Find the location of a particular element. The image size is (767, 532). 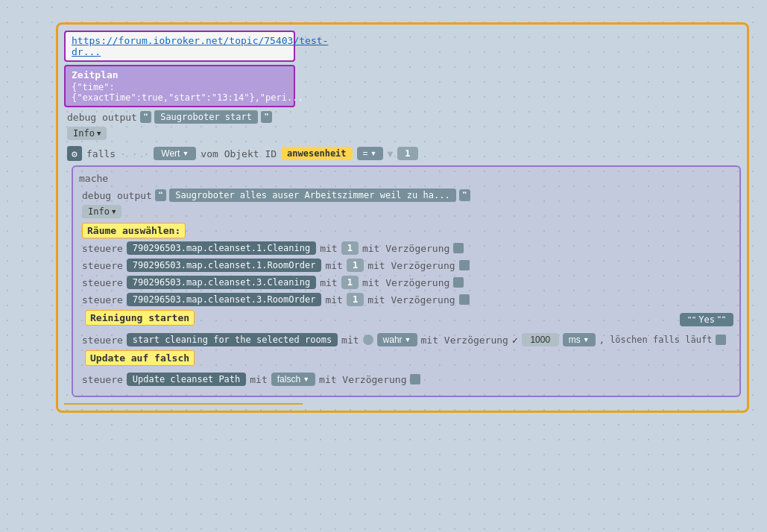

wert-button: Wert is located at coordinates (174, 153).